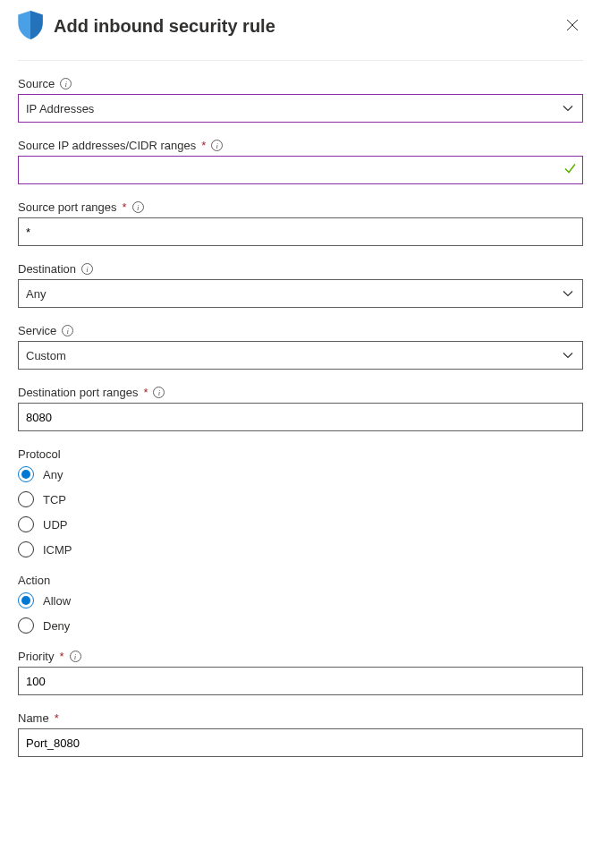 The width and height of the screenshot is (601, 868). Describe the element at coordinates (300, 84) in the screenshot. I see `label-source: Source i` at that location.